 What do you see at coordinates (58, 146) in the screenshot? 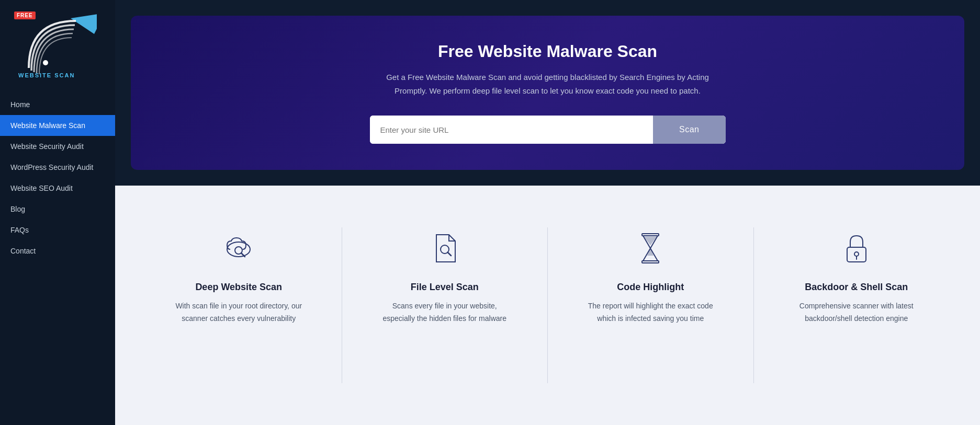
I see `sidebar-item-website-security-audit: Website Security Audit` at bounding box center [58, 146].